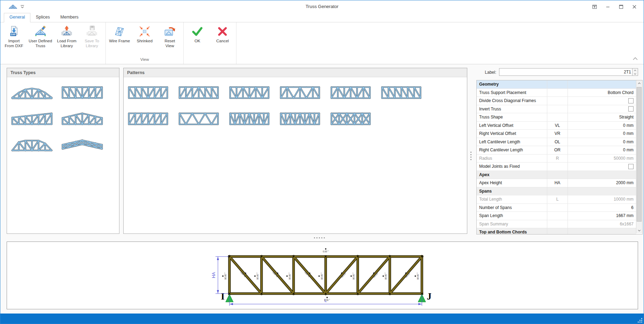  I want to click on pattern-warren, so click(199, 119).